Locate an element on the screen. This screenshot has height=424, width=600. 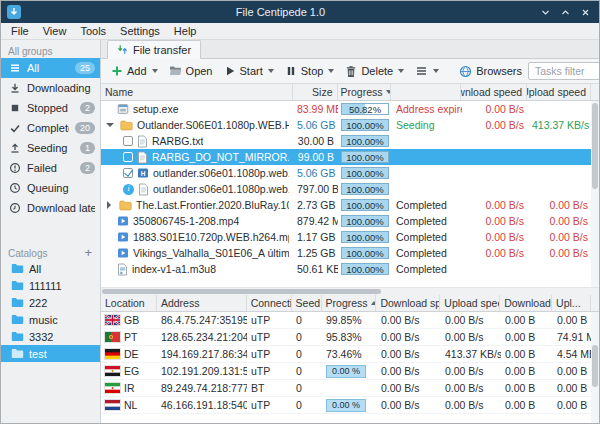
peer-connection: uTP is located at coordinates (270, 354).